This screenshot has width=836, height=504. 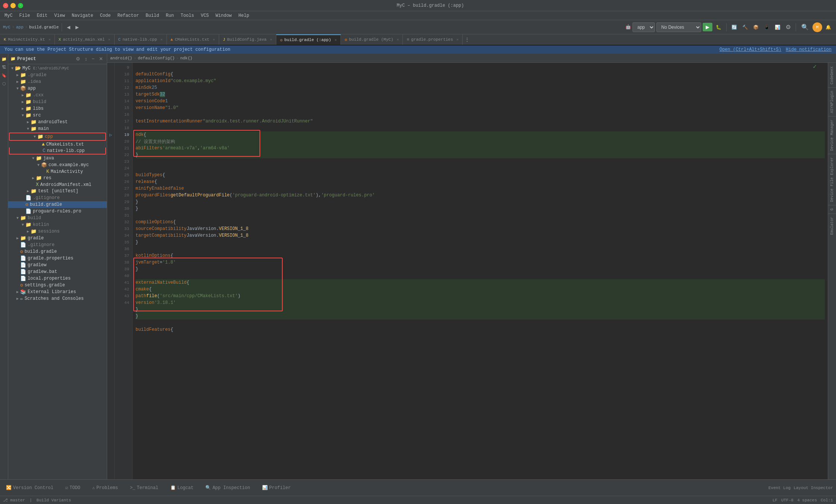 I want to click on emulator-tab: Emulator, so click(x=832, y=226).